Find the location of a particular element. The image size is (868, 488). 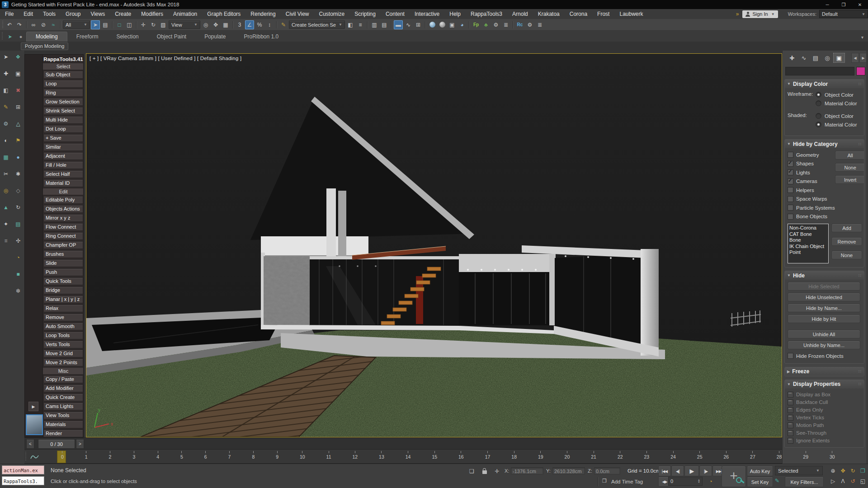

listbox-item: Point is located at coordinates (808, 253).